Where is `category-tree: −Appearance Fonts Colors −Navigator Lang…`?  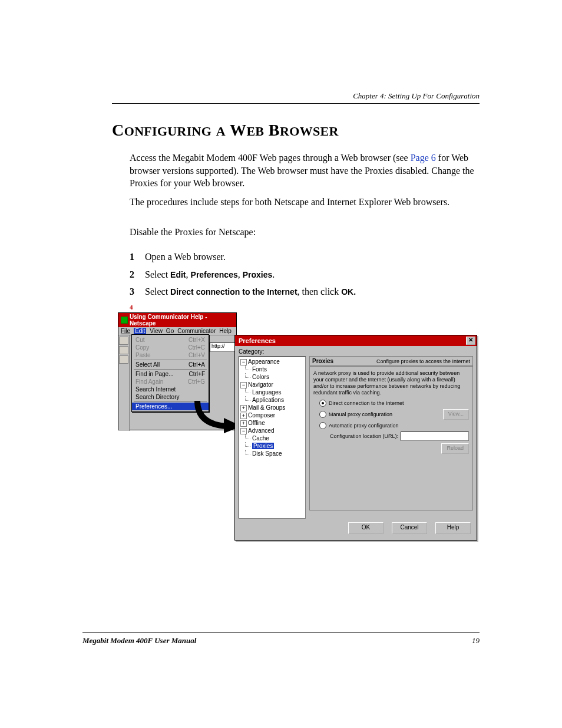 category-tree: −Appearance Fonts Colors −Navigator Lang… is located at coordinates (272, 437).